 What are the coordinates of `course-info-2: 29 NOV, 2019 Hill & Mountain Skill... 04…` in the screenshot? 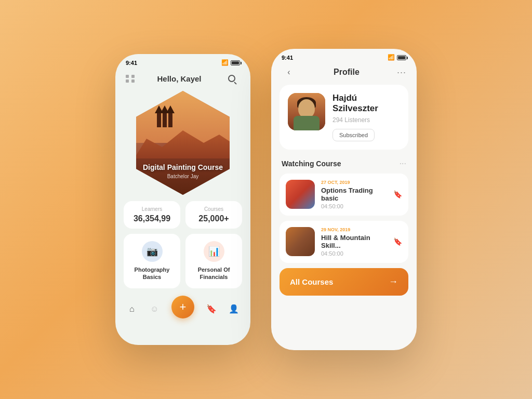 It's located at (354, 242).